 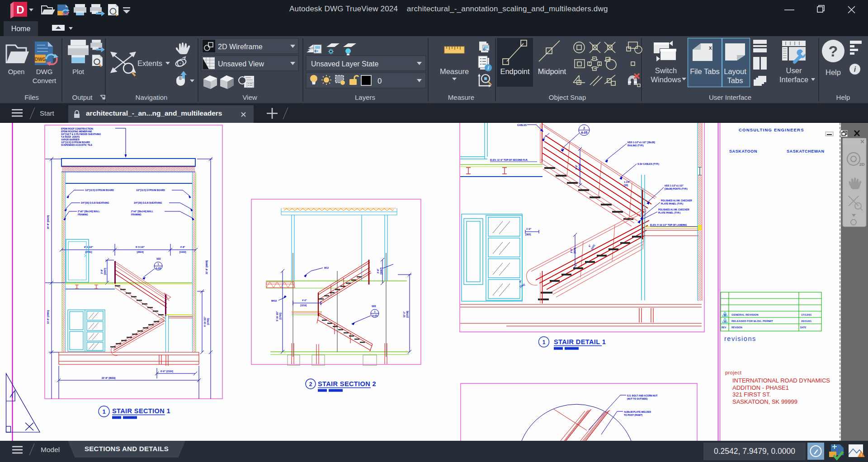 What do you see at coordinates (760, 387) in the screenshot?
I see `svg-text: ADDITION - PHASE1` at bounding box center [760, 387].